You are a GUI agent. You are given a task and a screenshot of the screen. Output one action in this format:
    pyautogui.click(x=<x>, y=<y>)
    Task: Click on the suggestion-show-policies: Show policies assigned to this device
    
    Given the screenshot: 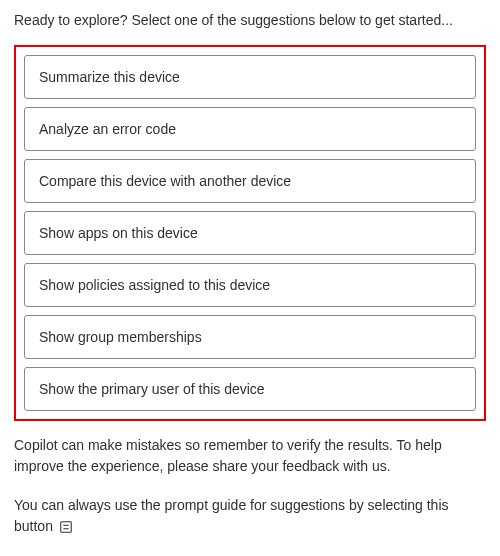 What is the action you would take?
    pyautogui.click(x=250, y=285)
    